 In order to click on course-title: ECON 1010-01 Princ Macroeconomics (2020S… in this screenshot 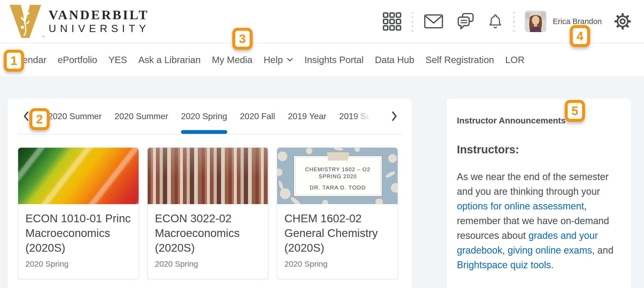, I will do `click(78, 233)`.